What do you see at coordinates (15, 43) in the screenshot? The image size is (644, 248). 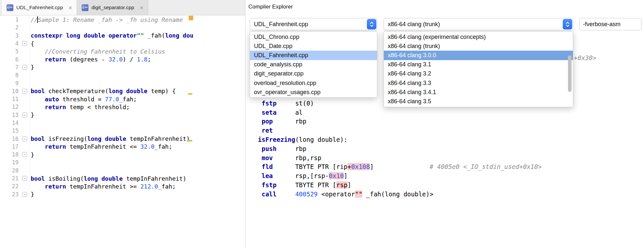 I see `editor-gutter: 4−` at bounding box center [15, 43].